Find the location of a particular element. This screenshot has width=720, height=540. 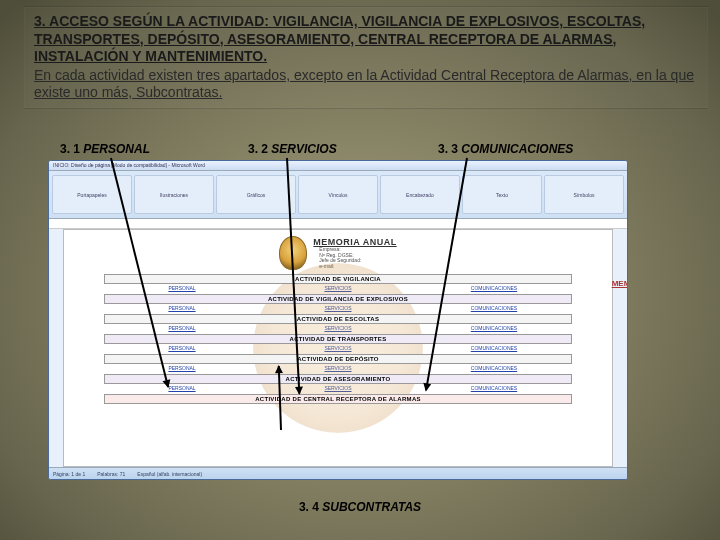

label-comunicaciones-num: 3. 3 is located at coordinates (448, 149).